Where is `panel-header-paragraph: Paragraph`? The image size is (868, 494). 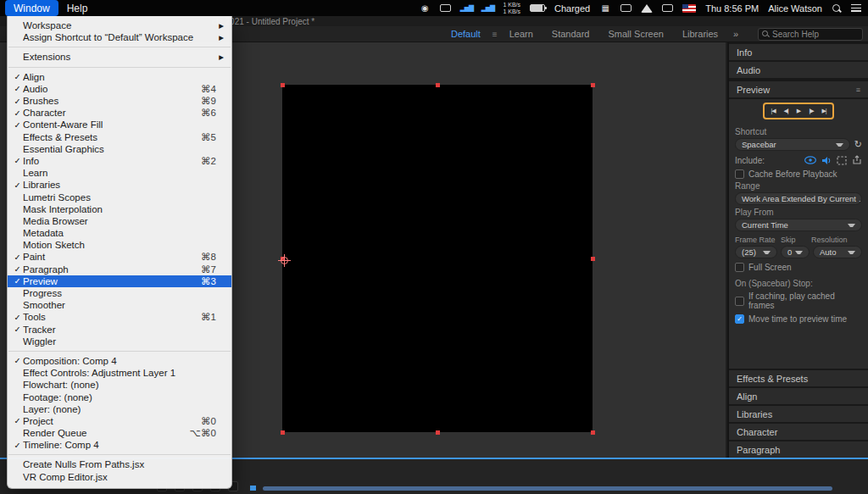 panel-header-paragraph: Paragraph is located at coordinates (798, 449).